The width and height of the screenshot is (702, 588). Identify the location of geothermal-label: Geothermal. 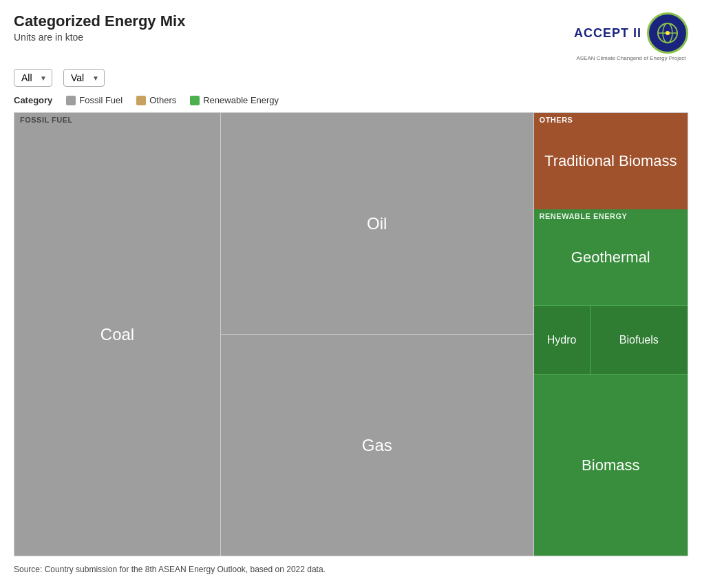
(611, 258).